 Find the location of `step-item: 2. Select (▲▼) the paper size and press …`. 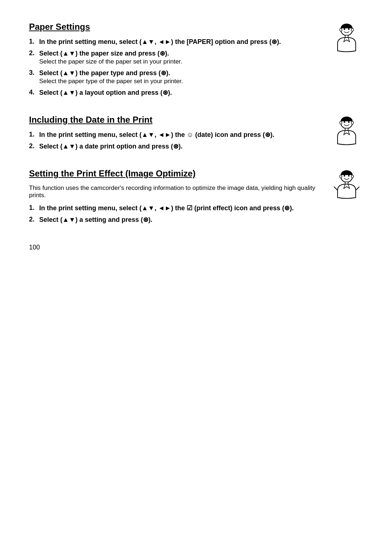

step-item: 2. Select (▲▼) the paper size and press … is located at coordinates (174, 57).